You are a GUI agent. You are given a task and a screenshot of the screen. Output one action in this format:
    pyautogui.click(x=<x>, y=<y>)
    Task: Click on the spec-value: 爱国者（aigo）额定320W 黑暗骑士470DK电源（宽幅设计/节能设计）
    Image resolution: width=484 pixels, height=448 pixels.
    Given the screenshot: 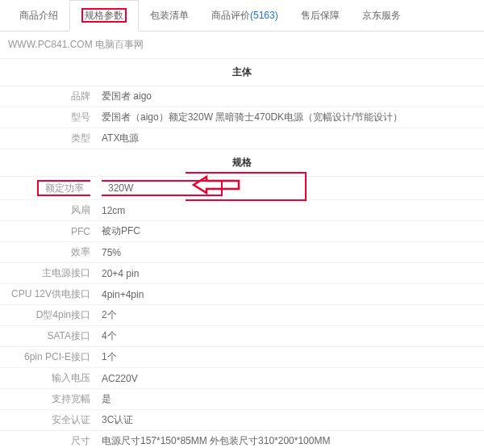 What is the action you would take?
    pyautogui.click(x=290, y=118)
    